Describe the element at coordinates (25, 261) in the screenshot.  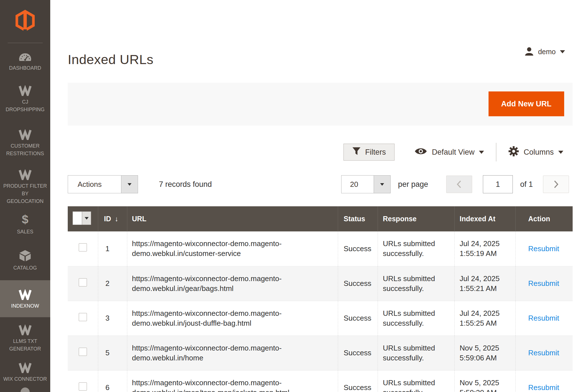
I see `sidebar-item-catalog: CATALOG` at that location.